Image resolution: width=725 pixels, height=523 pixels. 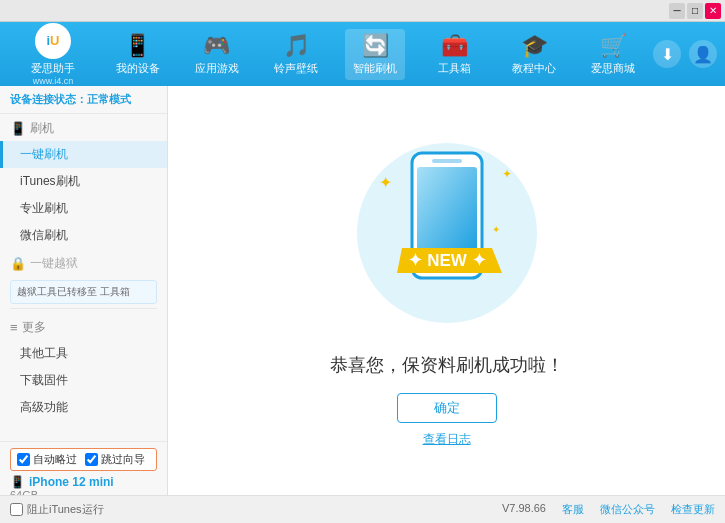 I want to click on more-section-header: ≡ 更多, so click(x=84, y=326).